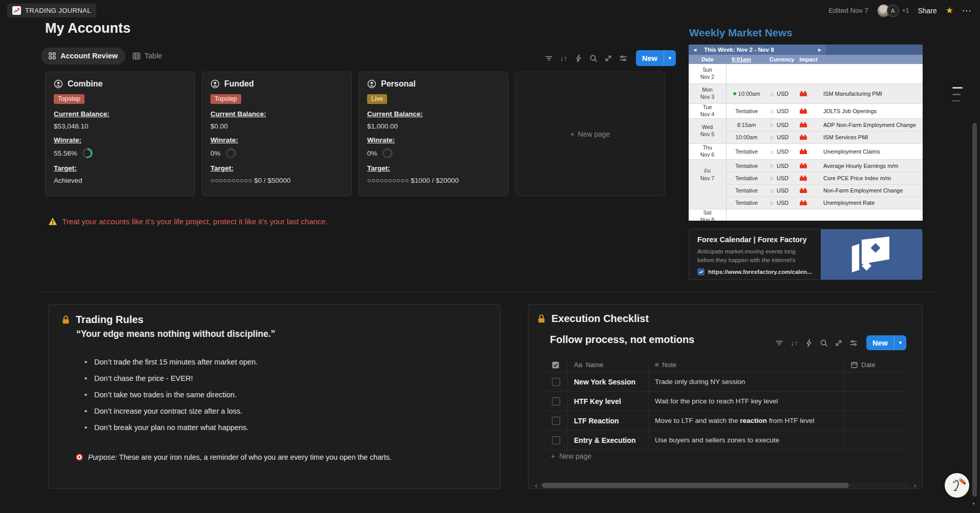  I want to click on purpose-label: Purpose:, so click(102, 457).